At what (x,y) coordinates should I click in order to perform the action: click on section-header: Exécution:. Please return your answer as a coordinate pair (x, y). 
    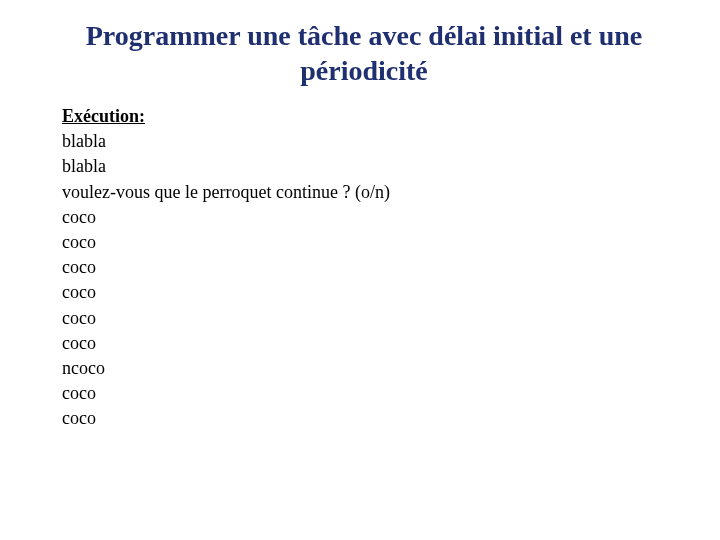
    Looking at the image, I should click on (391, 116).